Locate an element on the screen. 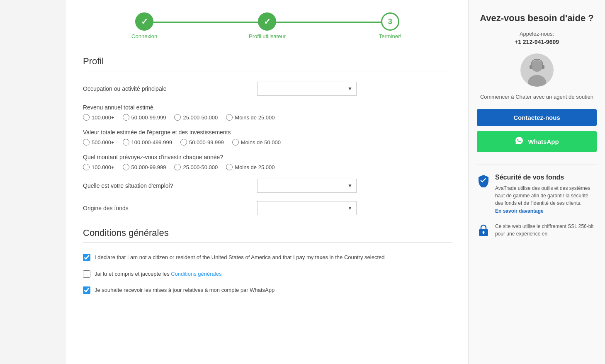 The width and height of the screenshot is (605, 364). invest-label: Quel montant prévoyez-vous d'investir ch… is located at coordinates (267, 157).